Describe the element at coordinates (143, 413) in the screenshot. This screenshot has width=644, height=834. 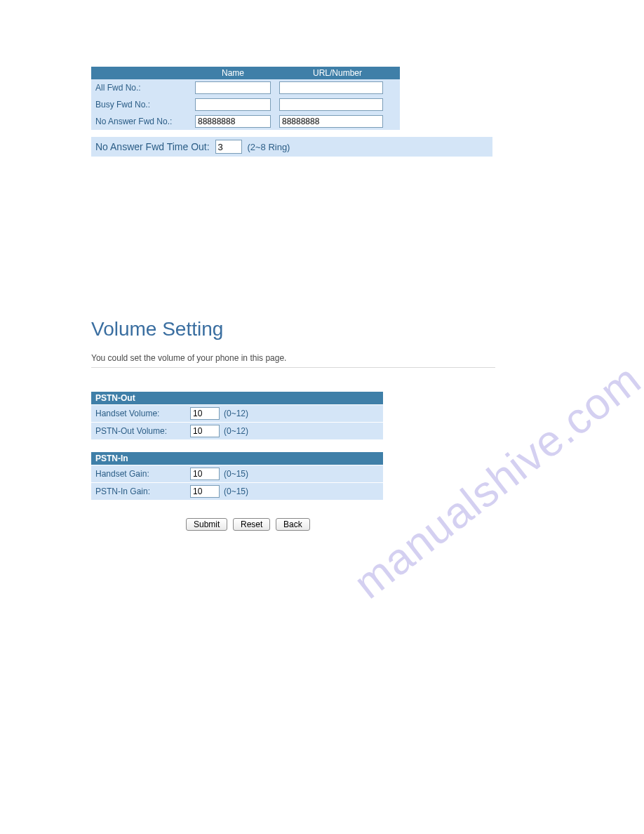
I see `row-label: Handset Volume:` at that location.